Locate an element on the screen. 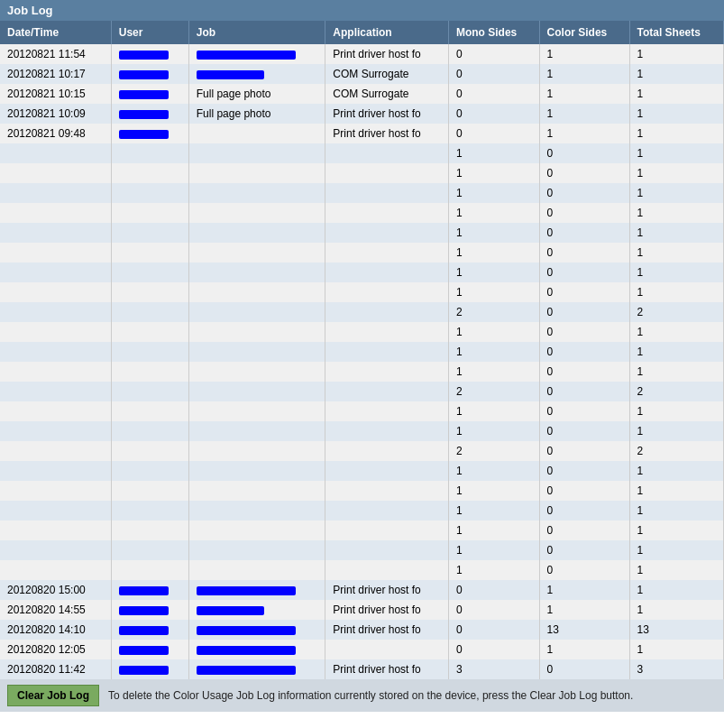 The height and width of the screenshot is (728, 724). col-datetime: Date/Time is located at coordinates (56, 32).